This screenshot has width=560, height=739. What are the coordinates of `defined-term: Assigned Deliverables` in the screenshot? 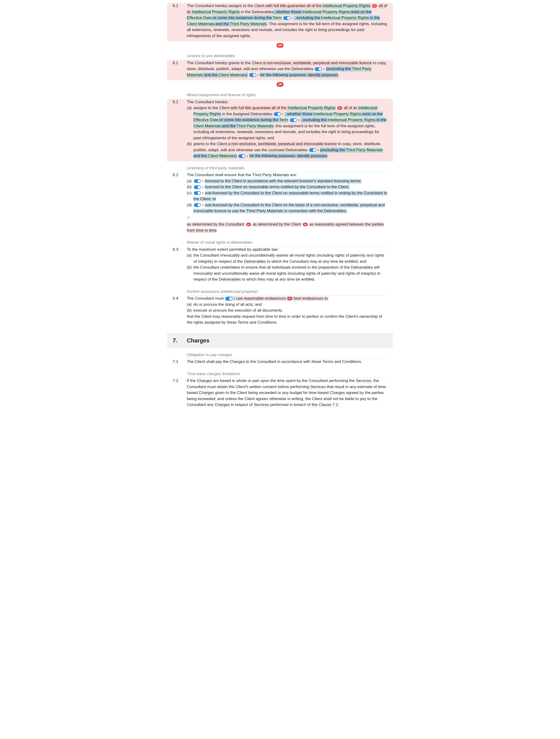 It's located at (253, 114).